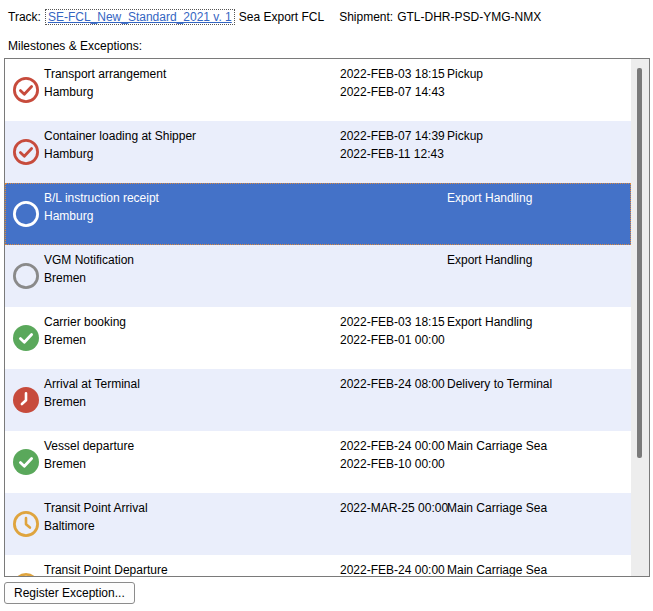 Image resolution: width=653 pixels, height=611 pixels. I want to click on header-bar: Track: SE-FCL_New_Standard_2021 v. 1 Sea…, so click(328, 17).